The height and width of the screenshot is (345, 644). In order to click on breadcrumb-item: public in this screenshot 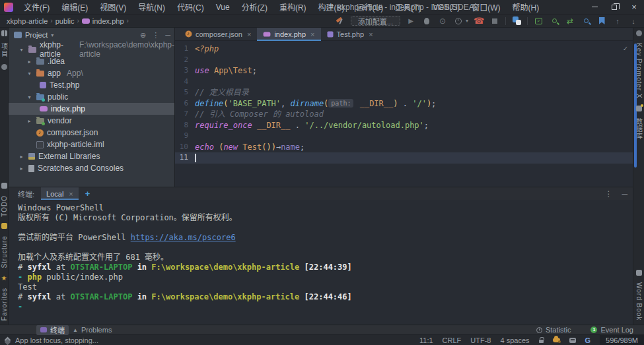, I will do `click(65, 21)`.